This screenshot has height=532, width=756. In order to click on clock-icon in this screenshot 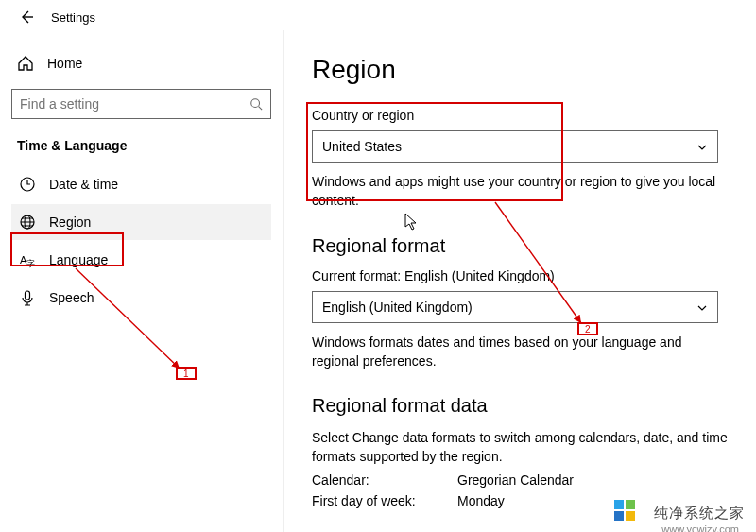, I will do `click(27, 184)`.